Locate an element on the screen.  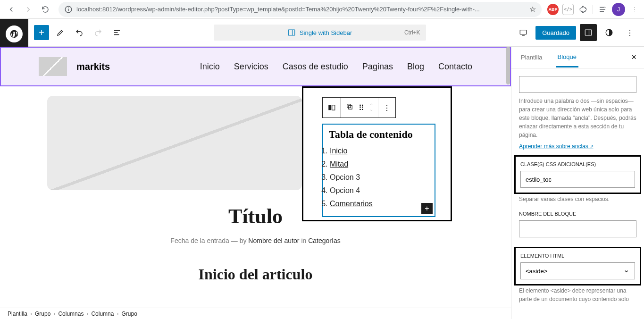
html-element-annotation-box: ELEMENTO HTML is located at coordinates (577, 266).